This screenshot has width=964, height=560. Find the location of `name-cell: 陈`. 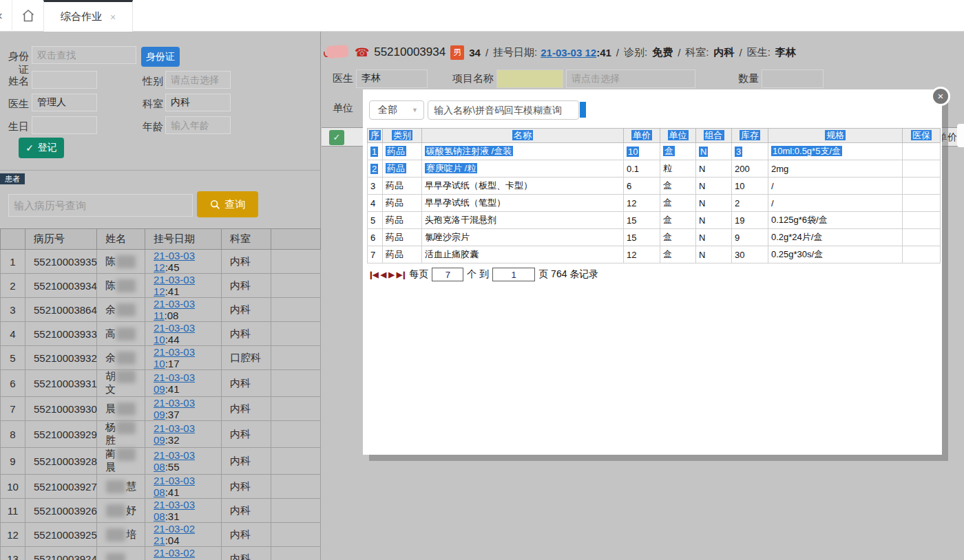

name-cell: 陈 is located at coordinates (121, 286).